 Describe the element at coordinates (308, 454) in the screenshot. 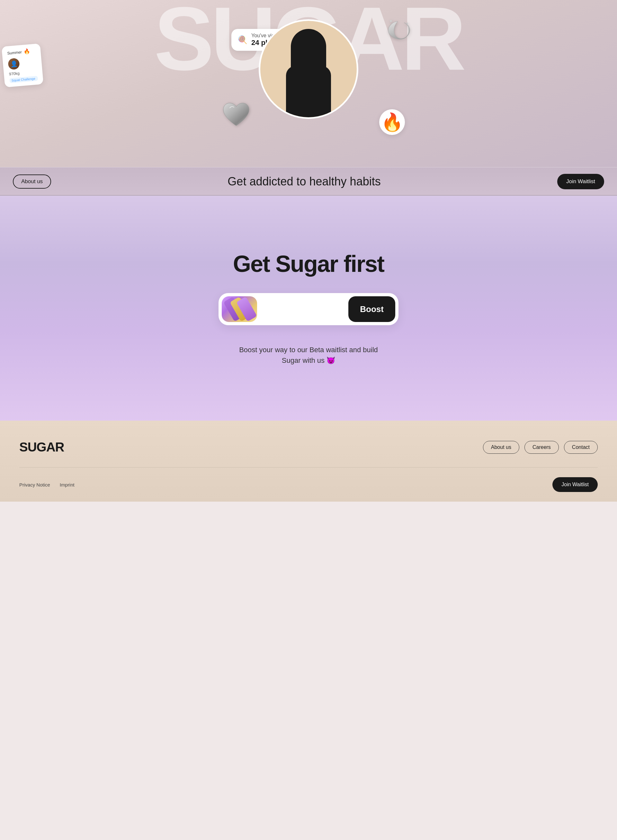

I see `footer-top: SUGAR About us Careers Contact` at that location.